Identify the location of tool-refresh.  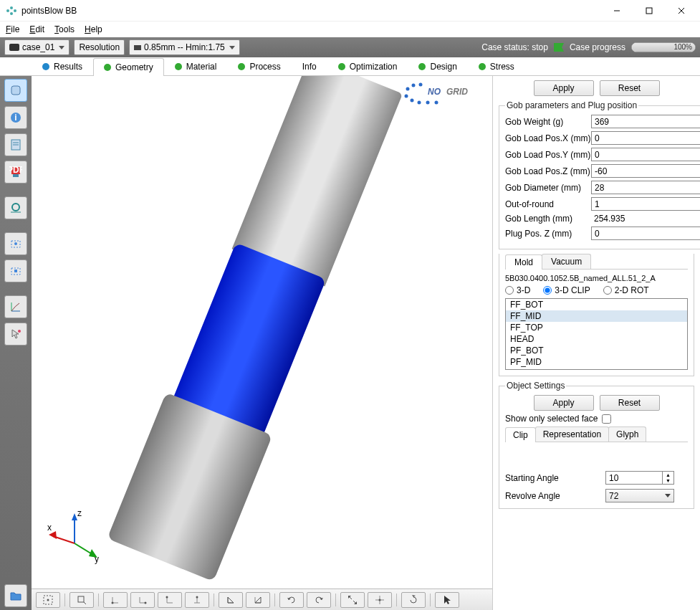
(413, 600).